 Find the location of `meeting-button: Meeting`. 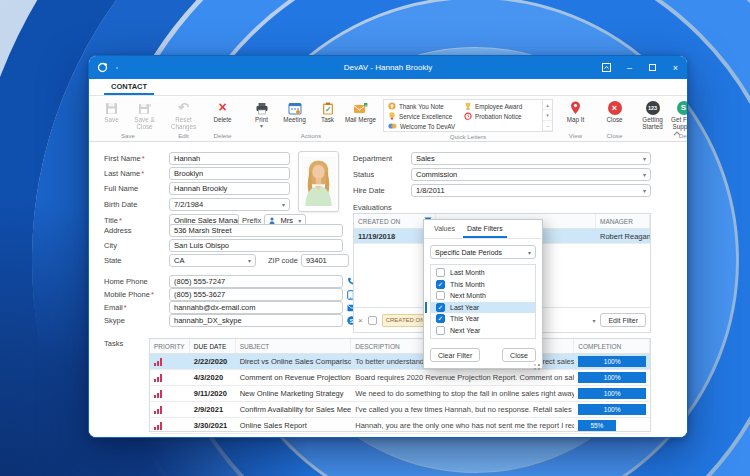

meeting-button: Meeting is located at coordinates (294, 111).